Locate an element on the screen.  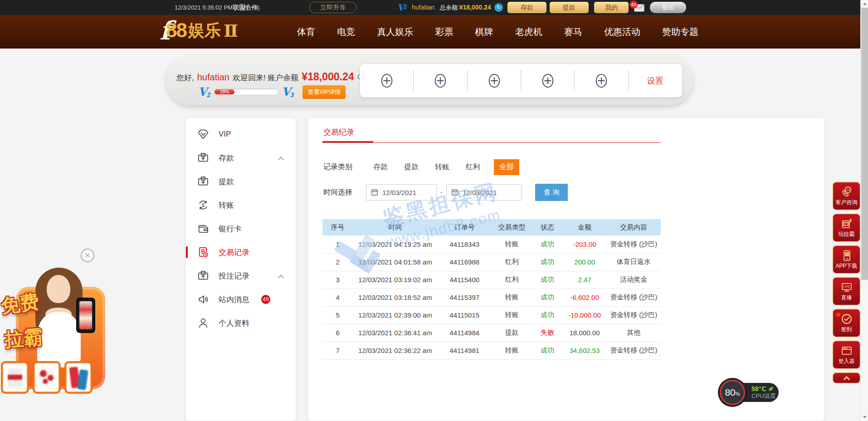
cell-time: 12/03/2021 03:19:02 am is located at coordinates (395, 279).